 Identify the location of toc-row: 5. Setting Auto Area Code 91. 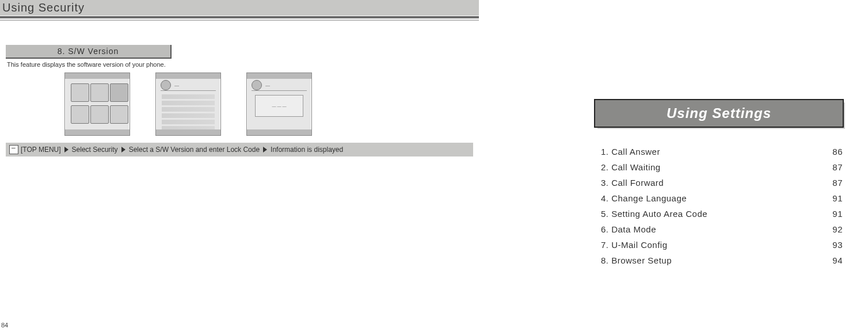
(722, 214).